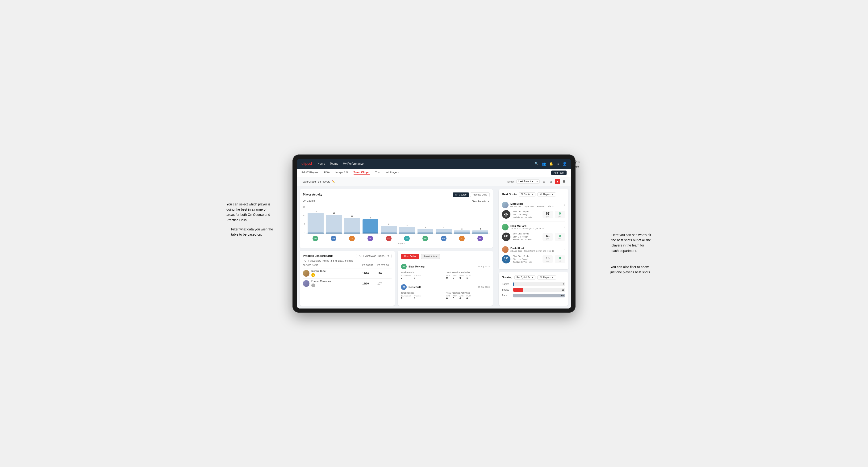 This screenshot has height=467, width=868. Describe the element at coordinates (558, 164) in the screenshot. I see `plus-circle-icon: ⊕` at that location.